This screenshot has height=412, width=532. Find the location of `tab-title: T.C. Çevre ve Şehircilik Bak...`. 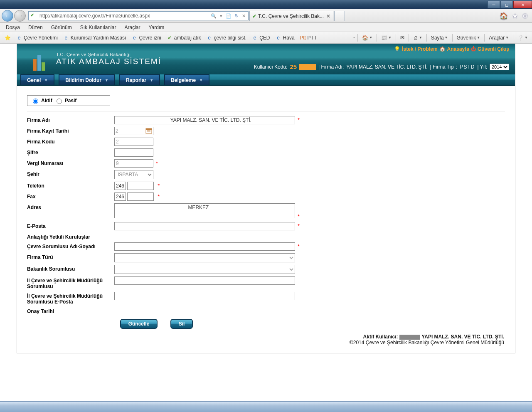

tab-title: T.C. Çevre ve Şehircilik Bak... is located at coordinates (291, 16).